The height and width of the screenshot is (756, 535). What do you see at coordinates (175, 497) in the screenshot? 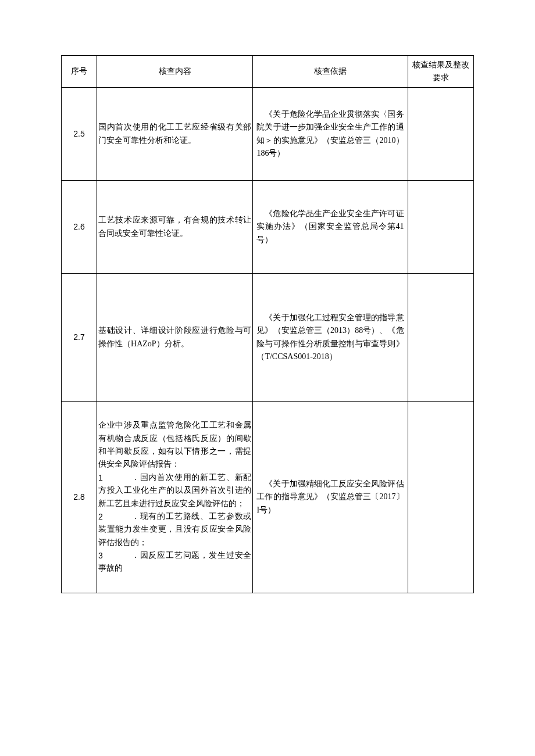
I see `cell-content: 企业中涉及重点监管危险化工工艺和金属有机物合成反应（包括格氏反应）的间歇和半间歇…` at bounding box center [175, 497].